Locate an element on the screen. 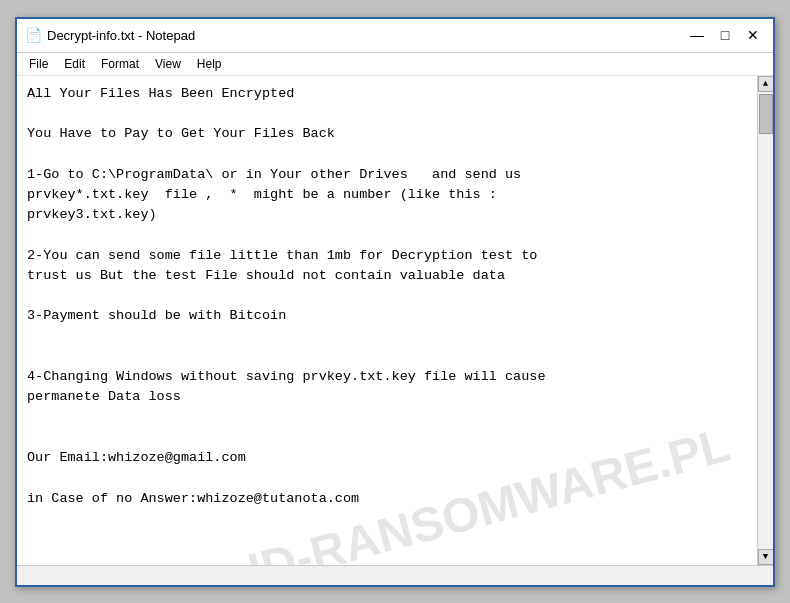 The width and height of the screenshot is (790, 603). menu-edit: Edit is located at coordinates (74, 64).